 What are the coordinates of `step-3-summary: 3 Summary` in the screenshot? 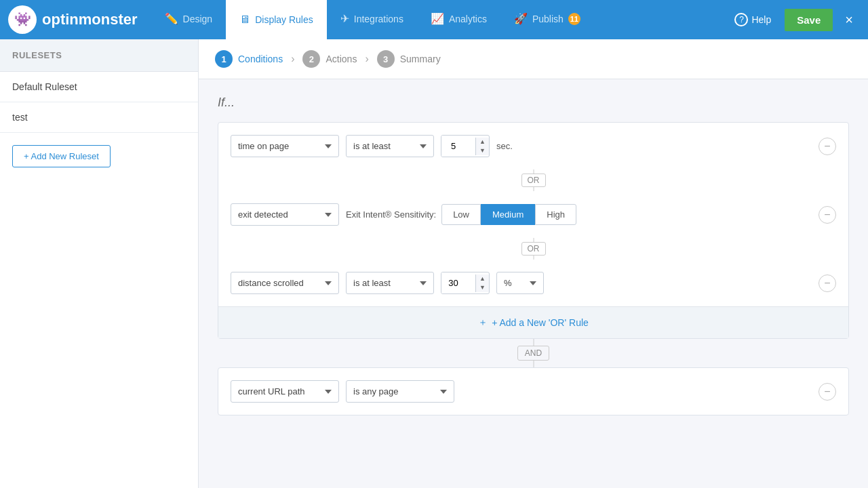 It's located at (409, 59).